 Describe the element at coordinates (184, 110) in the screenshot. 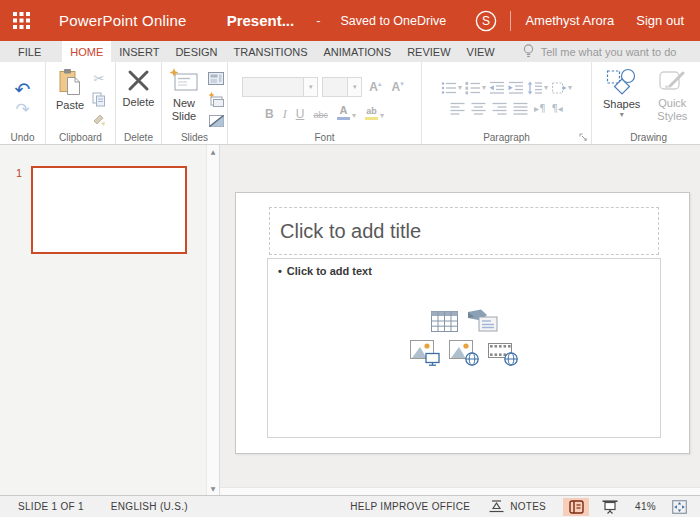

I see `new-slide-label: New Slide` at that location.